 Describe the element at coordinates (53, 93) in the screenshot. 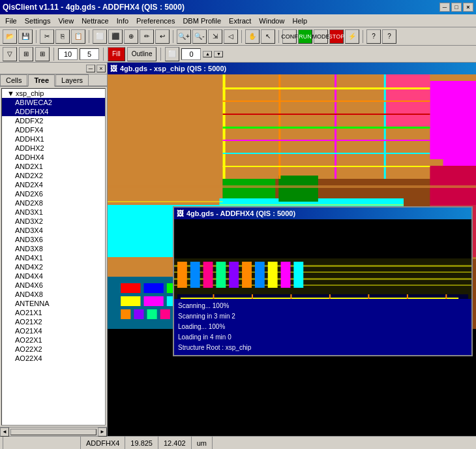

I see `tree-root-item: ▼ xsp_chip` at that location.